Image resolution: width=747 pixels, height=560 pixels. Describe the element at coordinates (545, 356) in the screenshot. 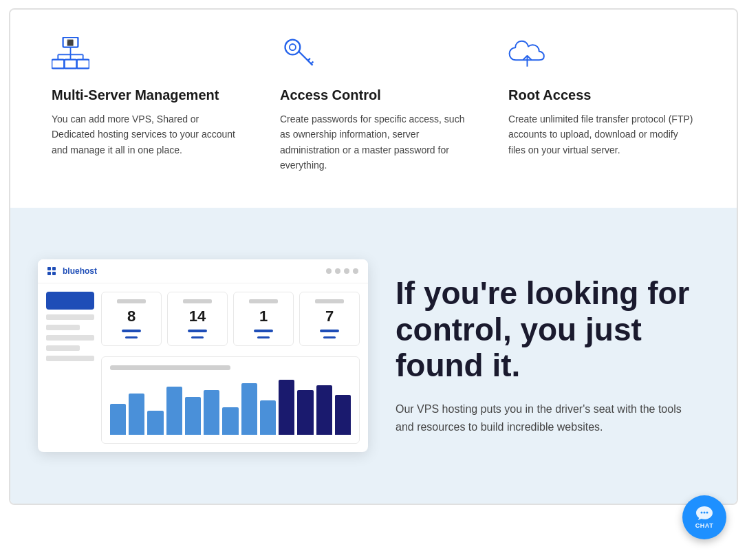

I see `hero-text: If you're looking for control, you just …` at that location.